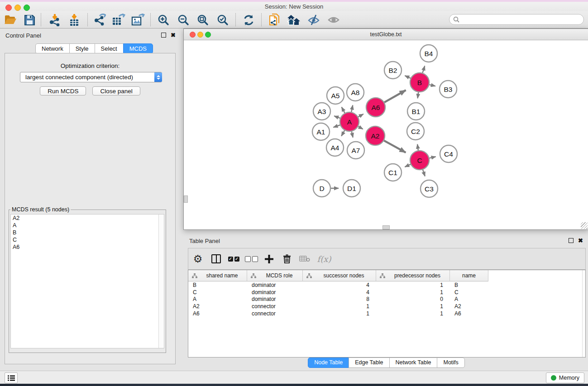 The height and width of the screenshot is (386, 588). I want to click on scrollbar-track, so click(584, 314).